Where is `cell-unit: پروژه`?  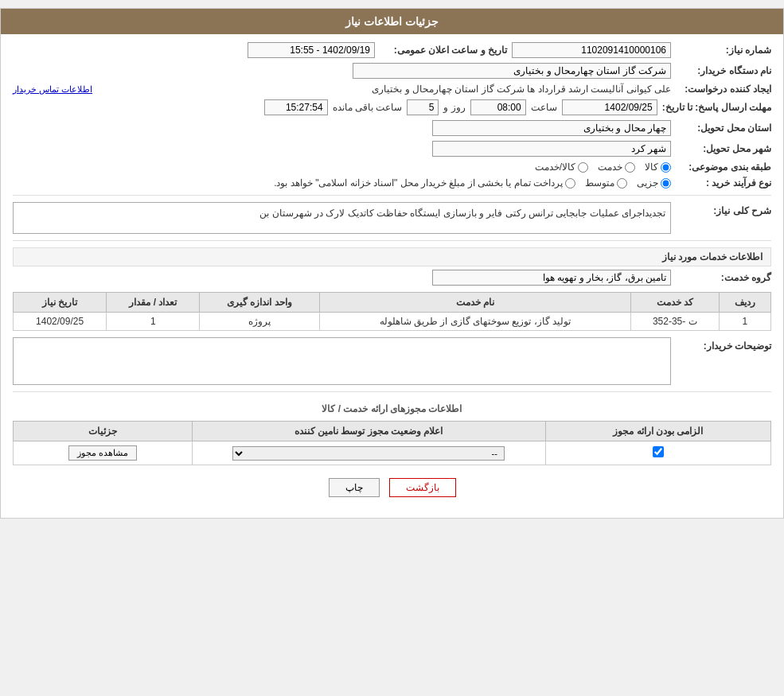
cell-unit: پروژه is located at coordinates (259, 321).